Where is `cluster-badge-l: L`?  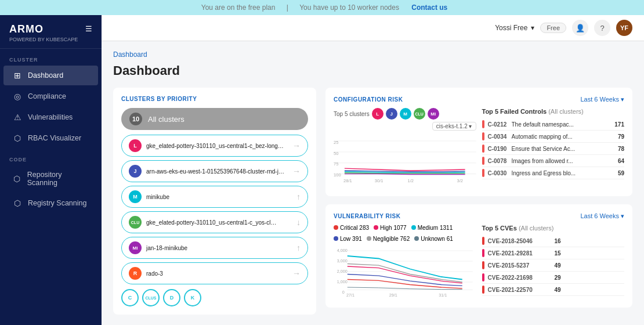 cluster-badge-l: L is located at coordinates (135, 146).